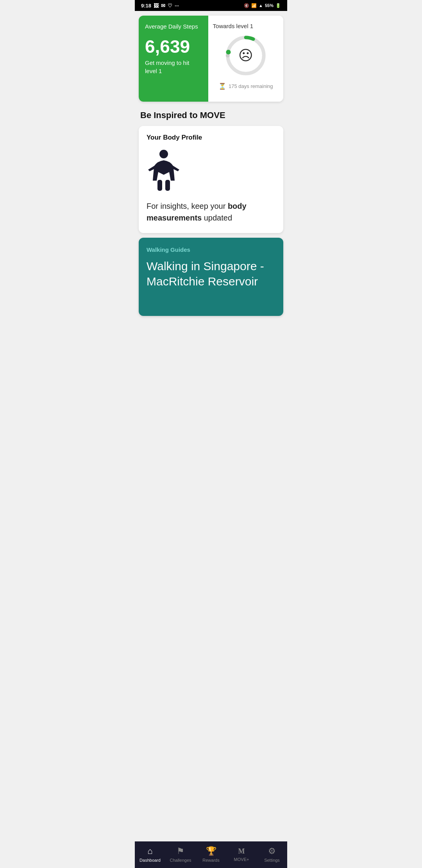 The height and width of the screenshot is (868, 422). I want to click on hourglass-icon: ⏳, so click(222, 86).